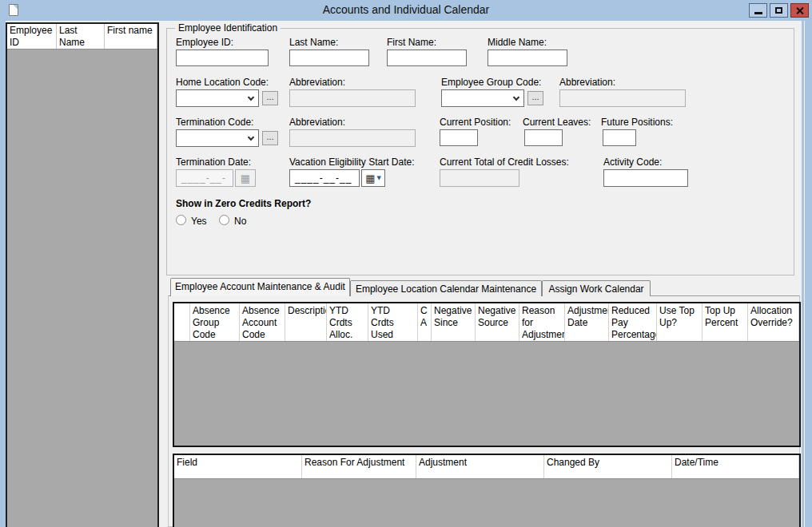 The height and width of the screenshot is (527, 812). I want to click on future-positions-label: Future Positions:, so click(637, 122).